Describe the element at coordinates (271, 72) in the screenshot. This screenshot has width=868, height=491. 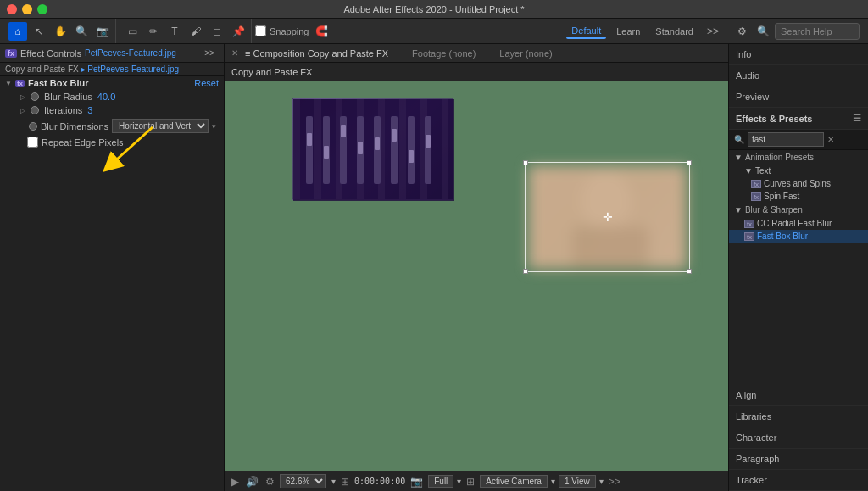
I see `comp-name-display: Copy and Paste FX` at that location.